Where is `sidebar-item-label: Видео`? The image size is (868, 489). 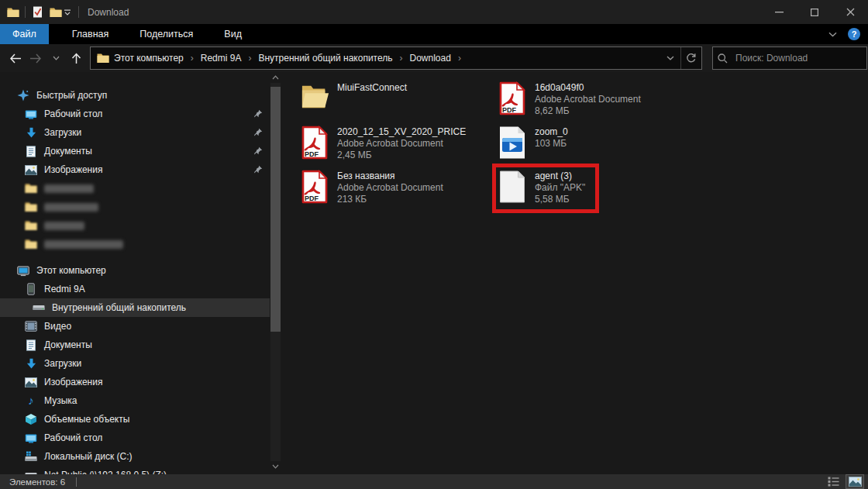 sidebar-item-label: Видео is located at coordinates (57, 326).